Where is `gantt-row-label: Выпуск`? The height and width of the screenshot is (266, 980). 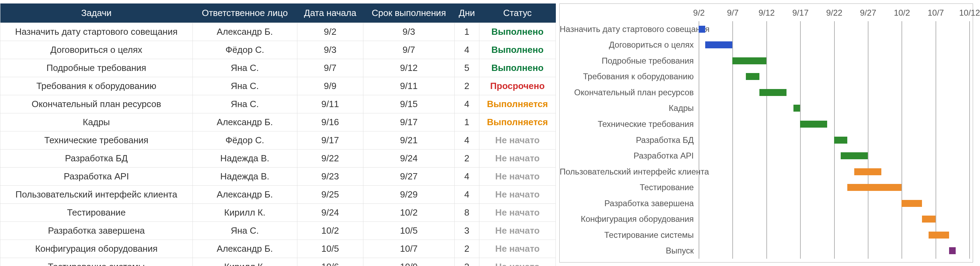
gantt-row-label: Выпуск is located at coordinates (629, 251).